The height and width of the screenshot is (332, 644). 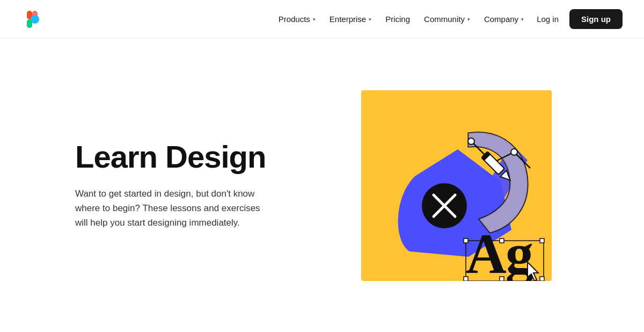 What do you see at coordinates (350, 19) in the screenshot?
I see `nav-enterprise: Enterprise ▾` at bounding box center [350, 19].